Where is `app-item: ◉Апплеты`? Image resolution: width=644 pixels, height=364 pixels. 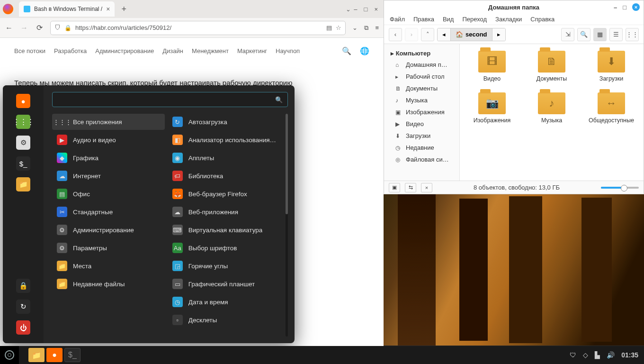
app-item: ◉Апплеты is located at coordinates (224, 158).